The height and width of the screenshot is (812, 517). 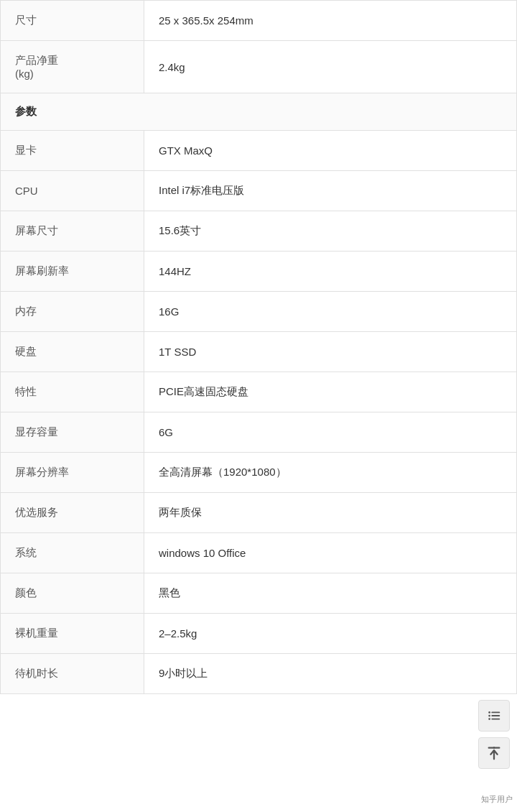 I want to click on spec-label: 产品净重 (kg), so click(x=73, y=68).